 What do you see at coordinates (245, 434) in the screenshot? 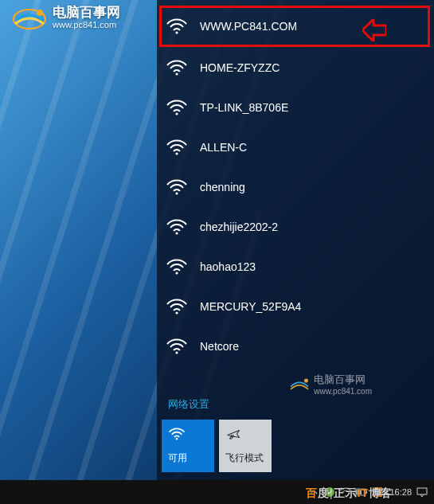
I see `airplane-icon` at bounding box center [245, 434].